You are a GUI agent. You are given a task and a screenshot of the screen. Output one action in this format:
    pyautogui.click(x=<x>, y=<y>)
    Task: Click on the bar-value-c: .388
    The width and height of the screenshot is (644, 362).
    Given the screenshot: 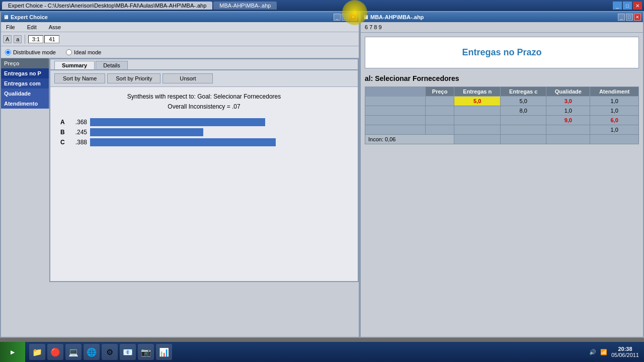 What is the action you would take?
    pyautogui.click(x=78, y=142)
    